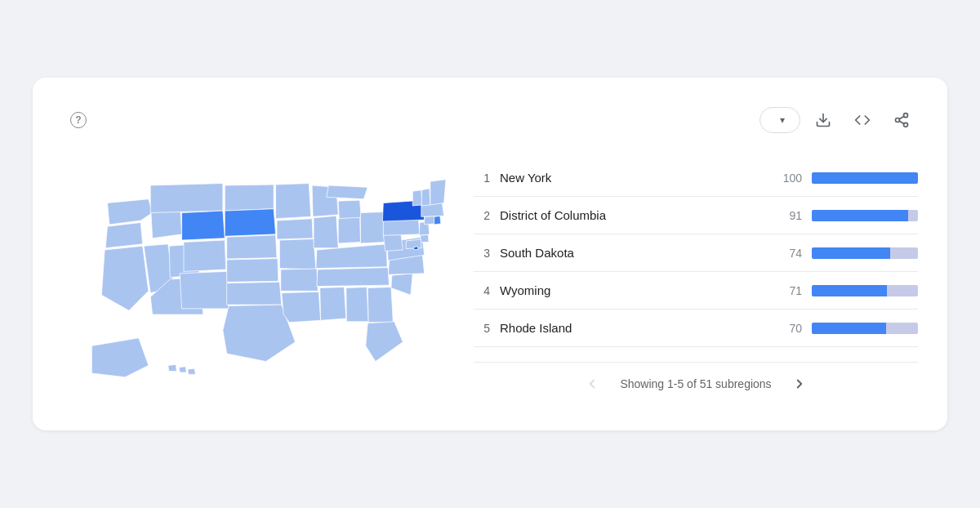 This screenshot has height=508, width=980. Describe the element at coordinates (633, 291) in the screenshot. I see `item-name: Wyoming` at that location.